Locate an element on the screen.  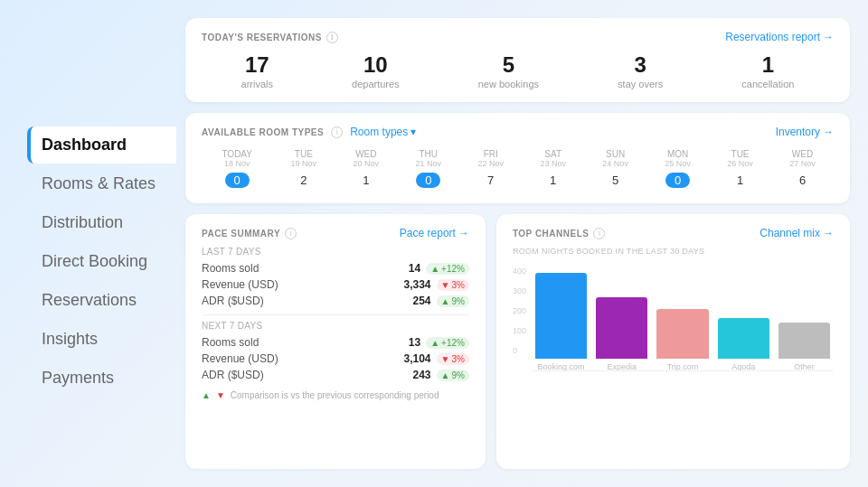
room-types-header-left: AVAILABLE ROOM TYPES i Room types ▾ is located at coordinates (309, 132).